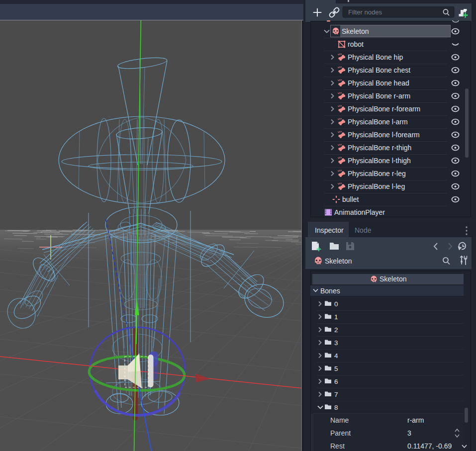  What do you see at coordinates (430, 446) in the screenshot?
I see `svg-text: 0.11477, -0.69` at bounding box center [430, 446].